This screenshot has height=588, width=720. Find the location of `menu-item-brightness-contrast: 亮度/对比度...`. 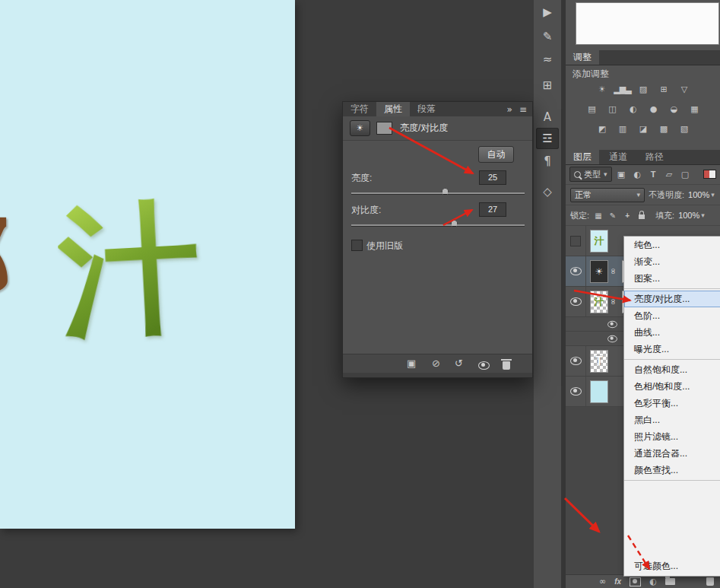

menu-item-brightness-contrast: 亮度/对比度... is located at coordinates (672, 299).